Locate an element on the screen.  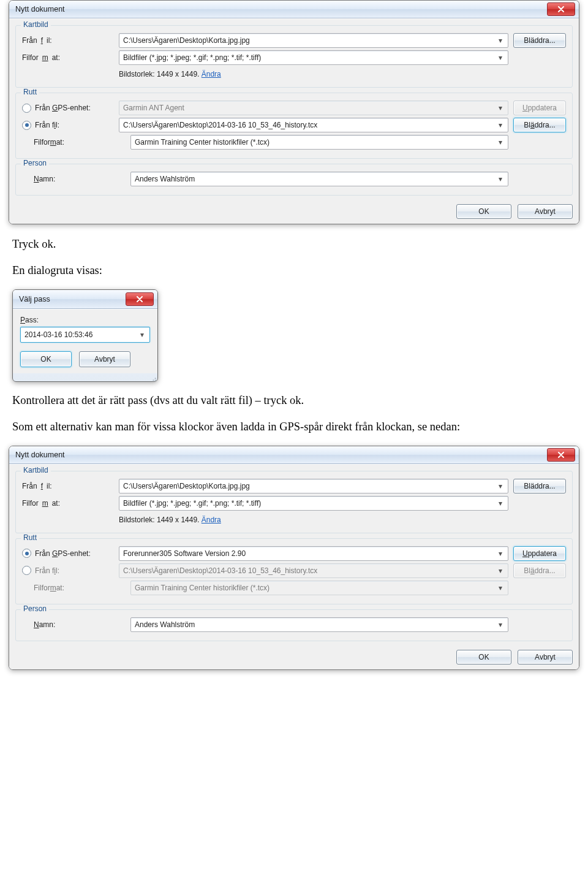
pass-combo: 2014-03-16 10:53:46 ▾ is located at coordinates (85, 335).